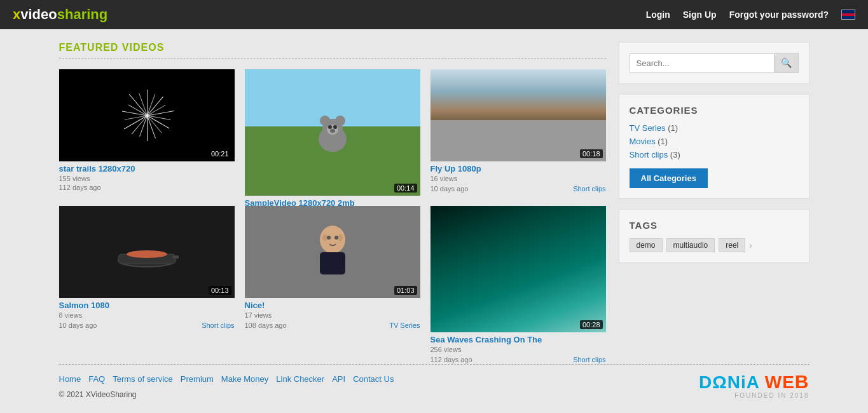 This screenshot has height=413, width=868. What do you see at coordinates (772, 396) in the screenshot?
I see `doniaweb-sub-text: FOUNDED IN 2018` at bounding box center [772, 396].